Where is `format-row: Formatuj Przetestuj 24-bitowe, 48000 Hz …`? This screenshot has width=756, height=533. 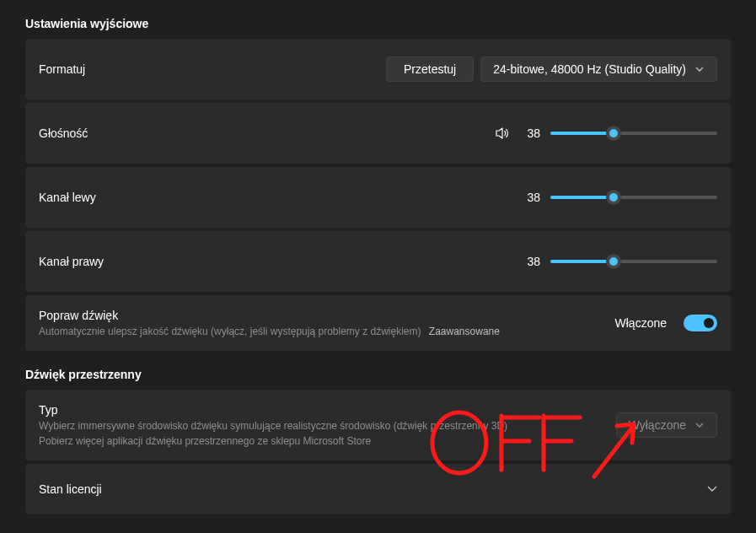 format-row: Formatuj Przetestuj 24-bitowe, 48000 Hz … is located at coordinates (378, 69).